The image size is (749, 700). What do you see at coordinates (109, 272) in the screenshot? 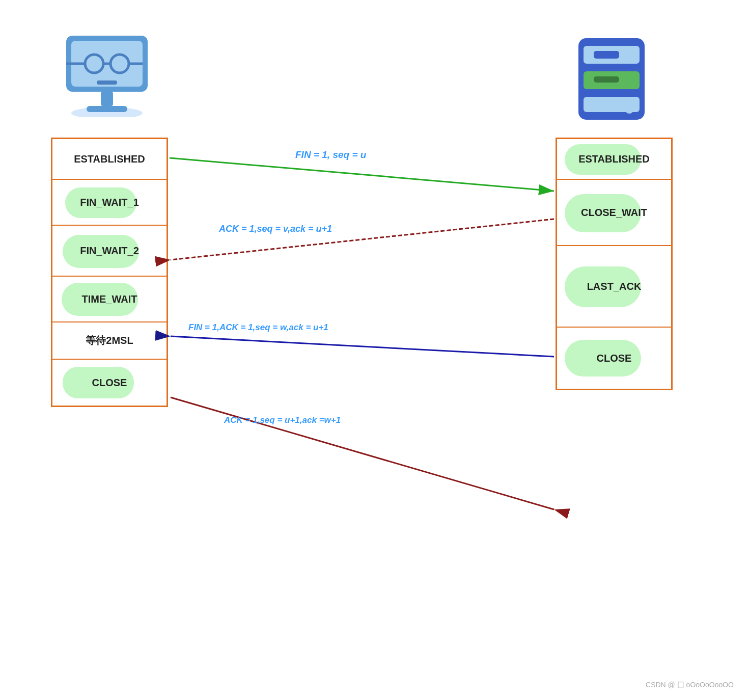
I see `left-state-box: ESTABLISHED FIN_WAIT_1 FIN_WAIT_2 TIME_W…` at bounding box center [109, 272].